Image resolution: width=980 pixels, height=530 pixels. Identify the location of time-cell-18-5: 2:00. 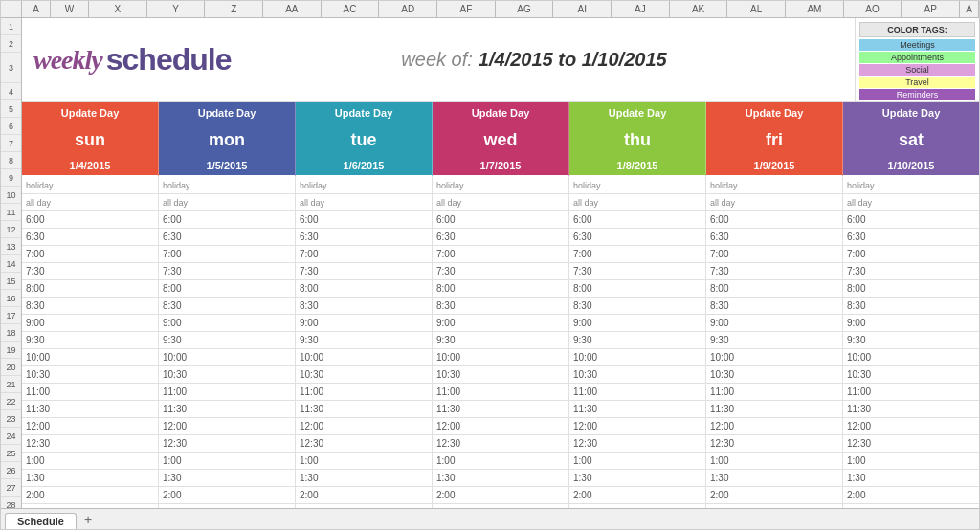
(775, 496).